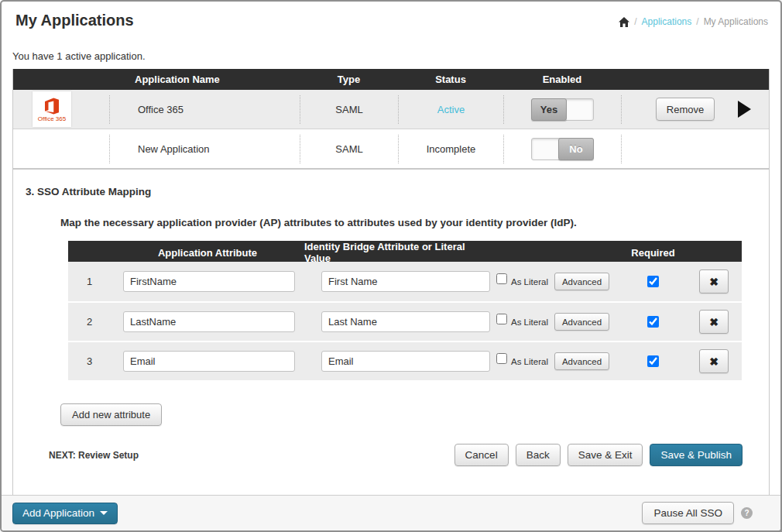 Image resolution: width=782 pixels, height=532 pixels. Describe the element at coordinates (685, 109) in the screenshot. I see `remove-application-button: Remove` at that location.